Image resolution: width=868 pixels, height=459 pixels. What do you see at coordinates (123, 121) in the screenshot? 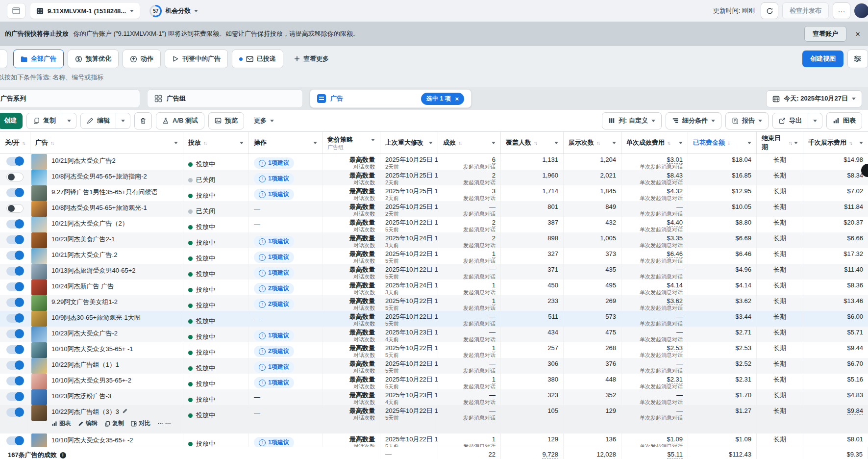
I see `edit-caret` at bounding box center [123, 121].